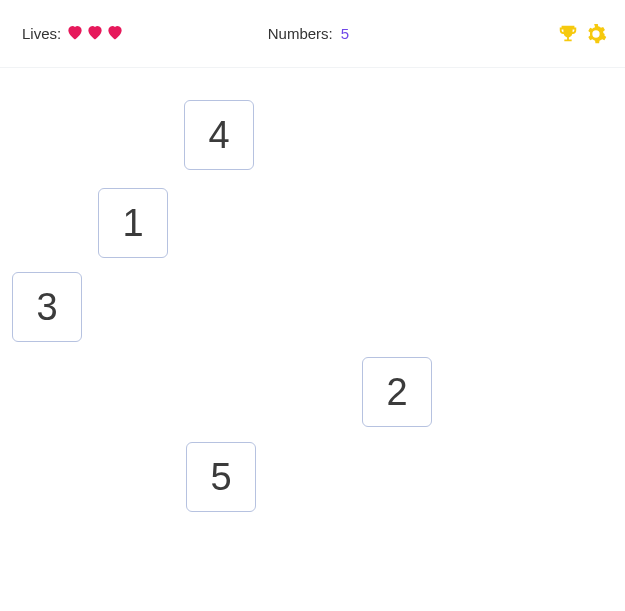 Image resolution: width=625 pixels, height=611 pixels. Describe the element at coordinates (42, 34) in the screenshot. I see `lives-label: Lives:` at that location.